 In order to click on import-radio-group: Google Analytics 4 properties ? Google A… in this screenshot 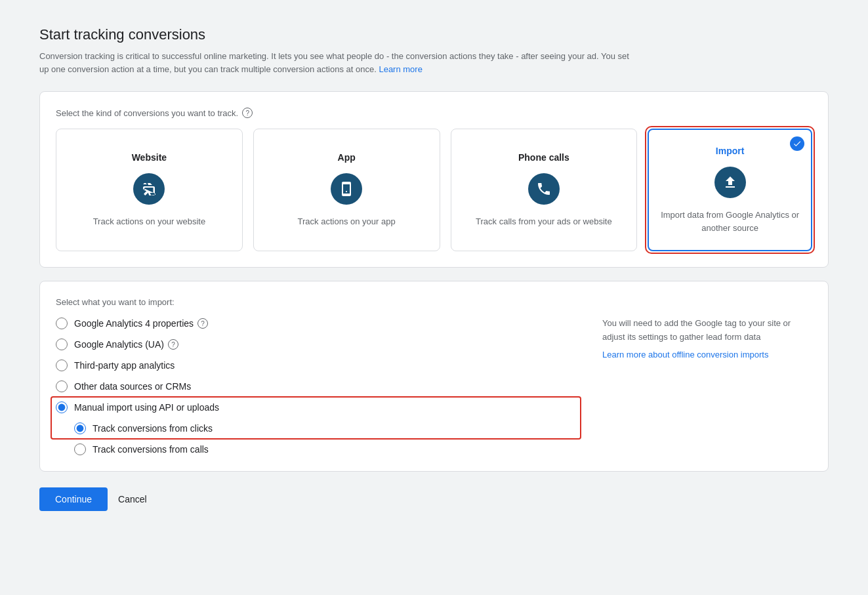, I will do `click(316, 386)`.